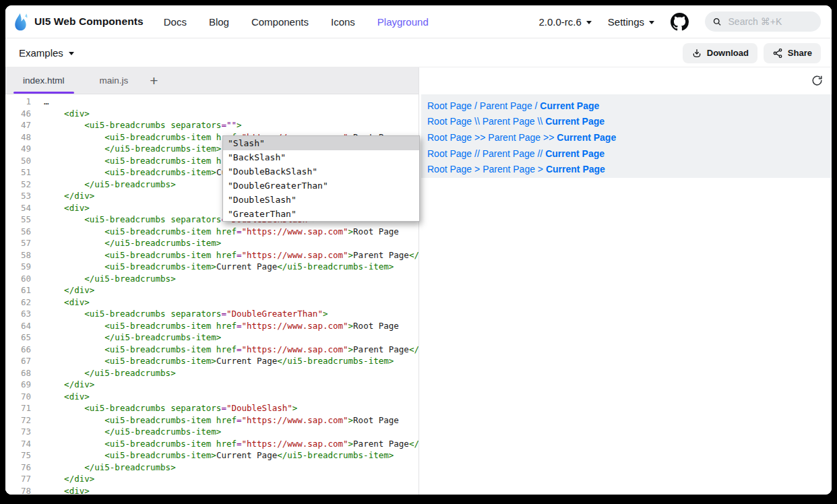 This screenshot has height=504, width=837. I want to click on code-line: 60 </ui5-breadcrumbs>, so click(212, 279).